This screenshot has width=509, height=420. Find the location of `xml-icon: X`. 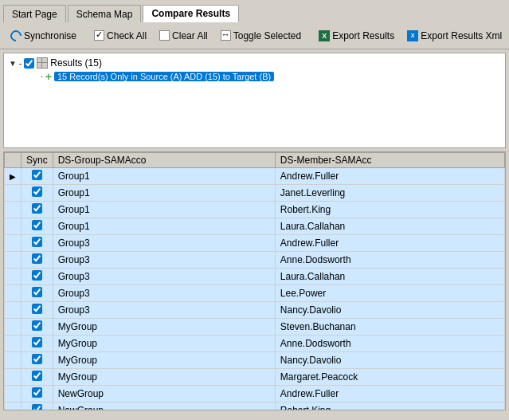

xml-icon: X is located at coordinates (413, 36).